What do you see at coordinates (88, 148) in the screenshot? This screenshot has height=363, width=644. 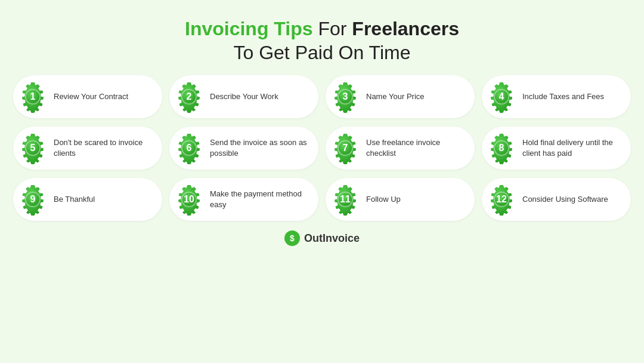 I see `tip-card-5: 5 Don't be scared to invoice clients` at bounding box center [88, 148].